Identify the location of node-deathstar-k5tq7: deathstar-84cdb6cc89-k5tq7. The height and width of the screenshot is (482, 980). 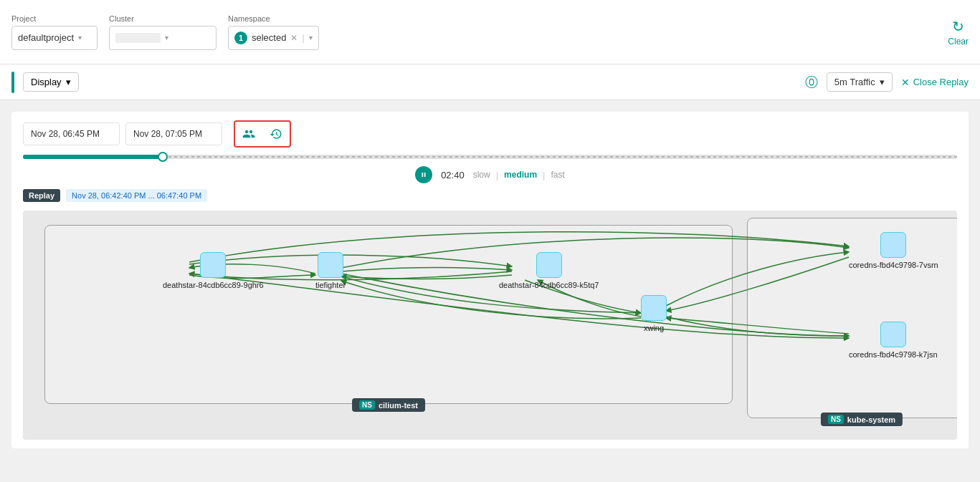
(549, 271).